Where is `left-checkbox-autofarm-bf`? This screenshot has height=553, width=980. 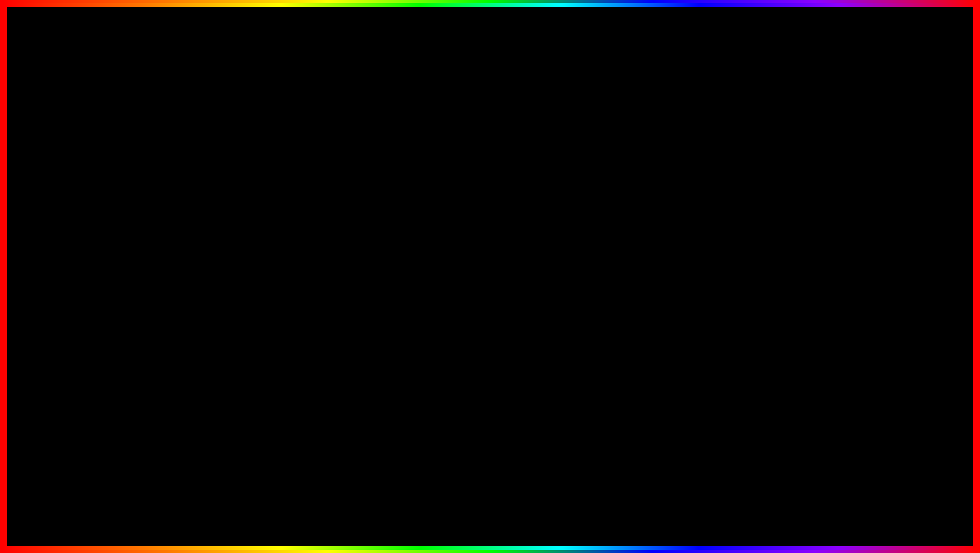
left-checkbox-autofarm-bf is located at coordinates (311, 262).